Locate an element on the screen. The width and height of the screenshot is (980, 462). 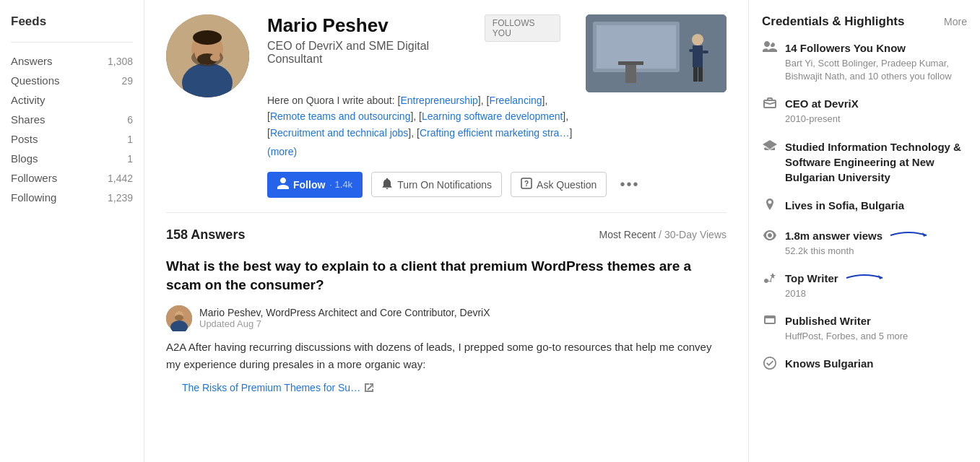
content-header: 158 Answers Most Recent / 30-Day Views is located at coordinates (446, 235).